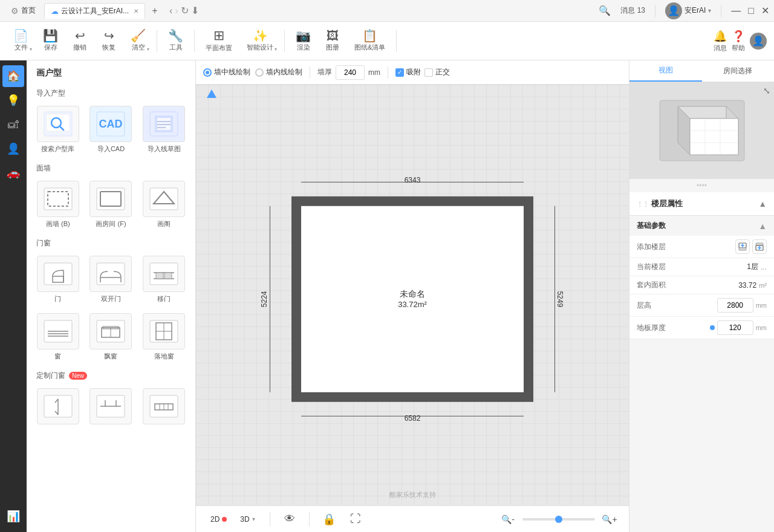 Image resolution: width=774 pixels, height=532 pixels. I want to click on search-library-item: 搜索户型库, so click(58, 129).